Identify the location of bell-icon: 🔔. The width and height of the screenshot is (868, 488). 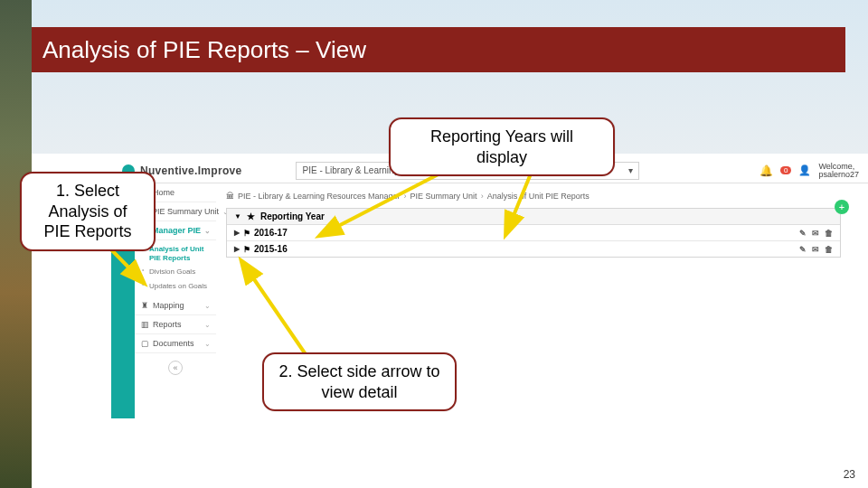
(767, 171).